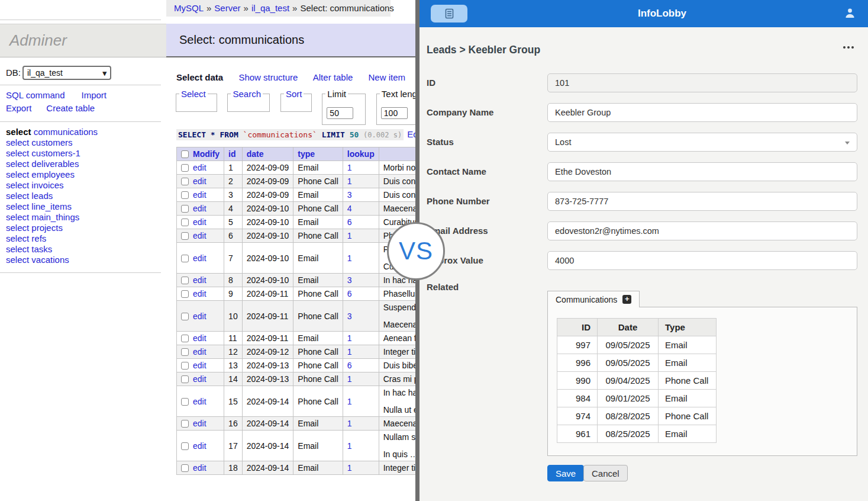  Describe the element at coordinates (702, 83) in the screenshot. I see `field-input-id: 101` at that location.